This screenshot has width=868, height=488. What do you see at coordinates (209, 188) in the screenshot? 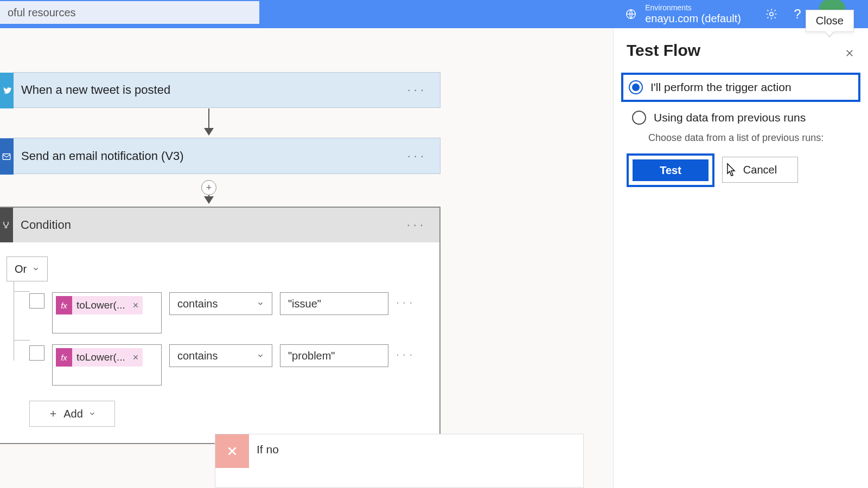
I see `add-step-button: +` at bounding box center [209, 188].